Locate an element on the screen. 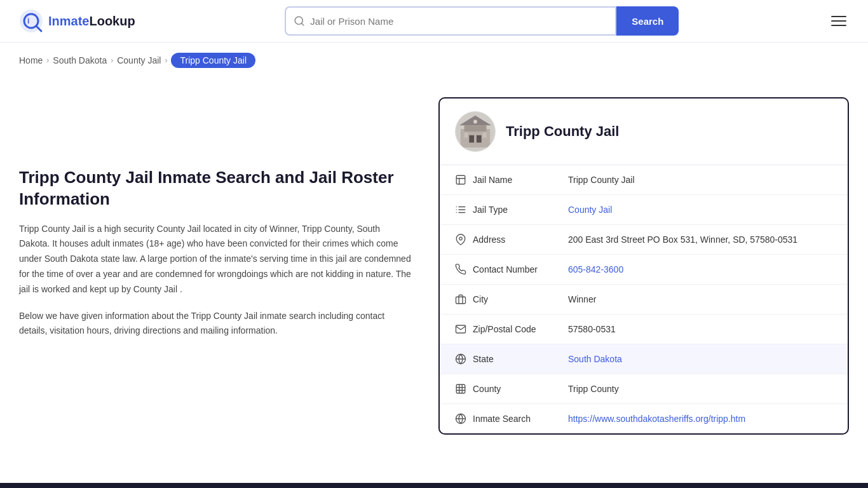  info-row-county: County Tripp County is located at coordinates (644, 389).